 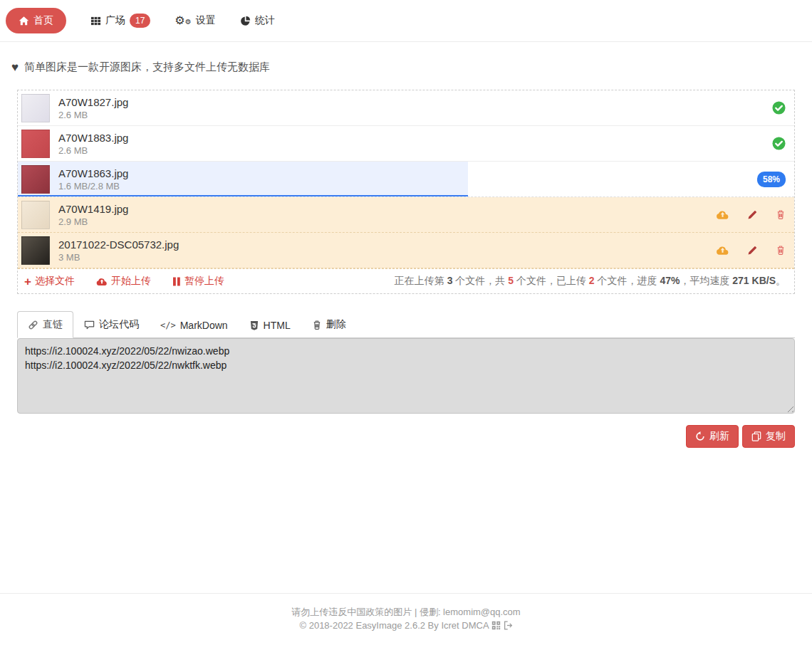 I want to click on site-tagline: ♥ 简单图床是一款开源图床，支持多文件上传无数据库, so click(x=406, y=65).